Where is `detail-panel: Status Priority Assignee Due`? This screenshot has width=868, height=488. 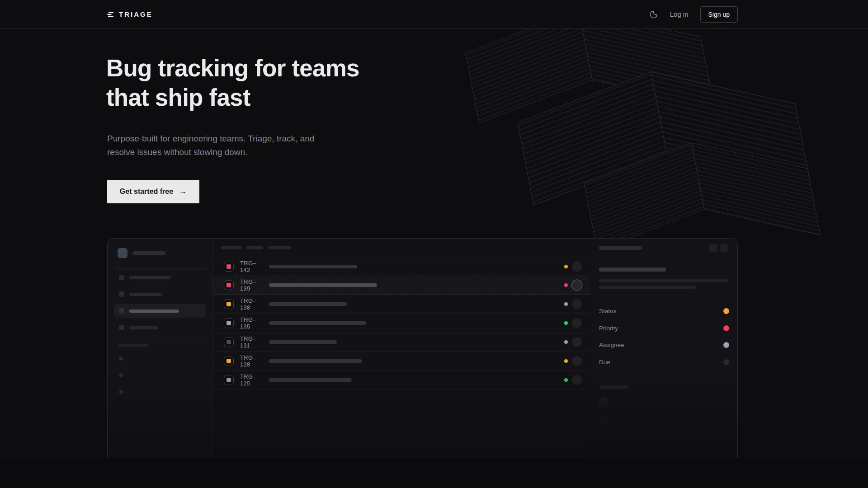
detail-panel: Status Priority Assignee Due is located at coordinates (664, 348).